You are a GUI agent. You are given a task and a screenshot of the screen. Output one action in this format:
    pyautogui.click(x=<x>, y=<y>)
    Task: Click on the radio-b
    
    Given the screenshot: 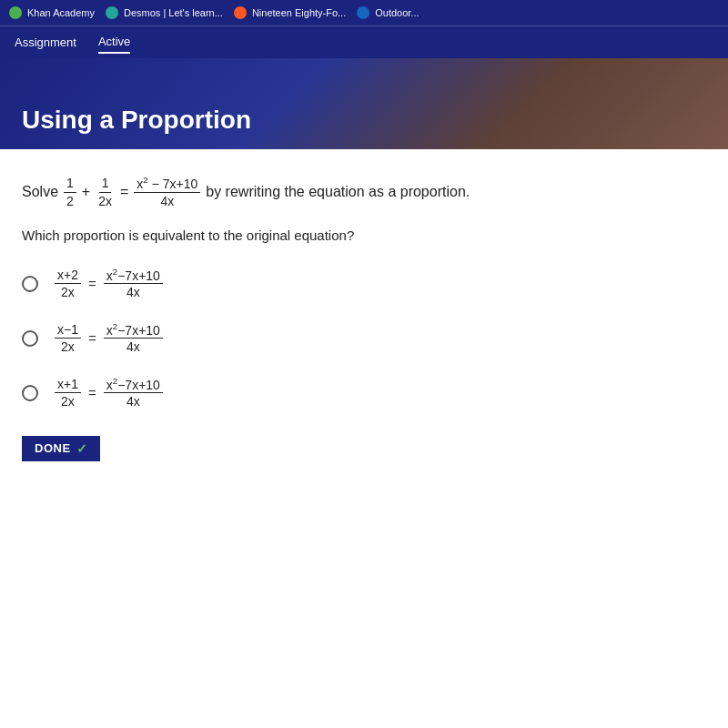 What is the action you would take?
    pyautogui.click(x=30, y=339)
    